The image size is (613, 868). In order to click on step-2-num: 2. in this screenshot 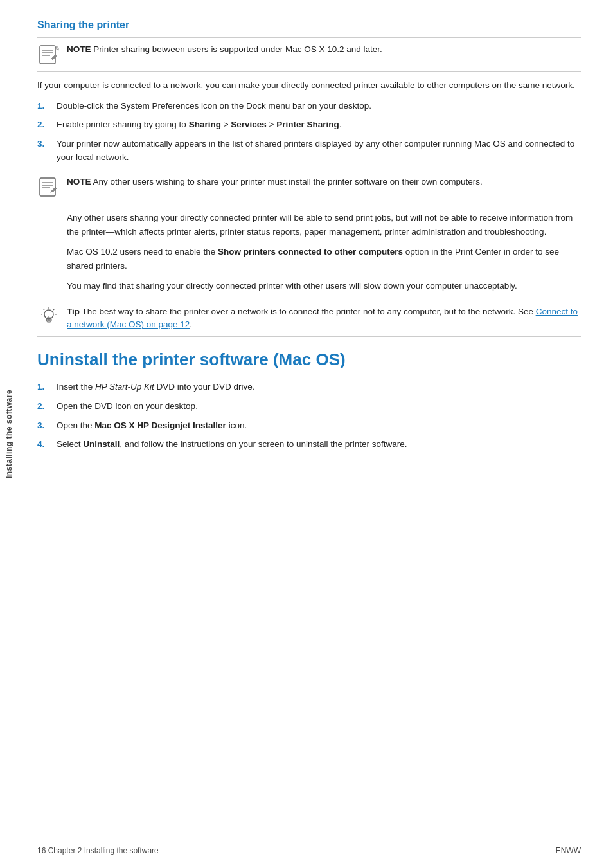, I will do `click(47, 125)`.